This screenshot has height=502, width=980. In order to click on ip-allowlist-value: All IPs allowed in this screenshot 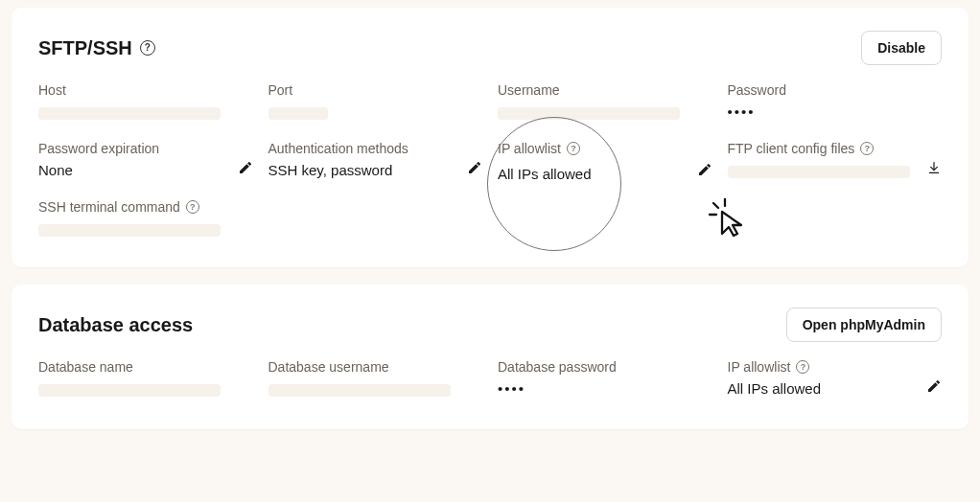, I will do `click(545, 174)`.